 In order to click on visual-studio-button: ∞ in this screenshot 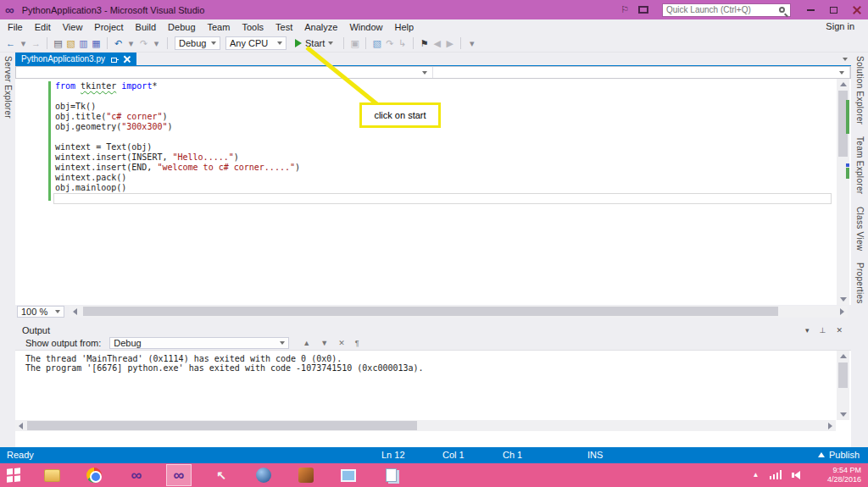, I will do `click(136, 475)`.